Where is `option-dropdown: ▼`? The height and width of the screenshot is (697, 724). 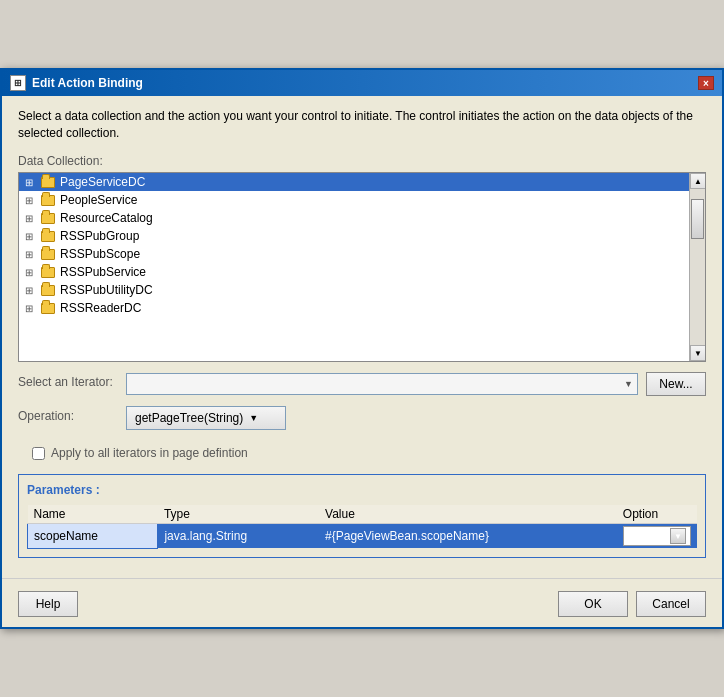 option-dropdown: ▼ is located at coordinates (657, 536).